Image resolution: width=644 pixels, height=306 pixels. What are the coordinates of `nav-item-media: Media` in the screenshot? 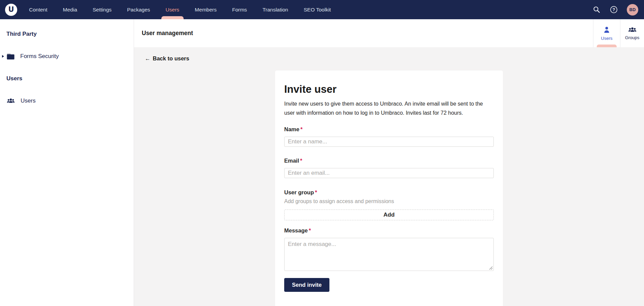 It's located at (70, 9).